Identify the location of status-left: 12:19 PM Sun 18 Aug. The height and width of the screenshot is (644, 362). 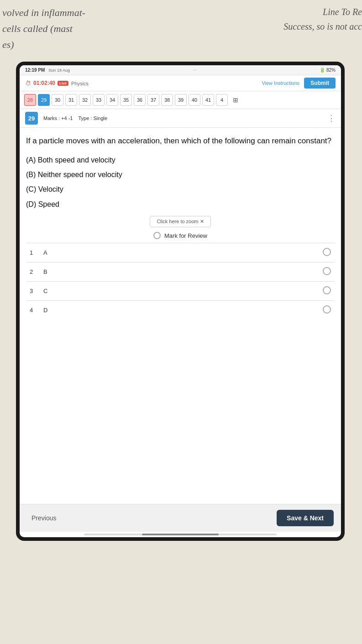
(47, 70).